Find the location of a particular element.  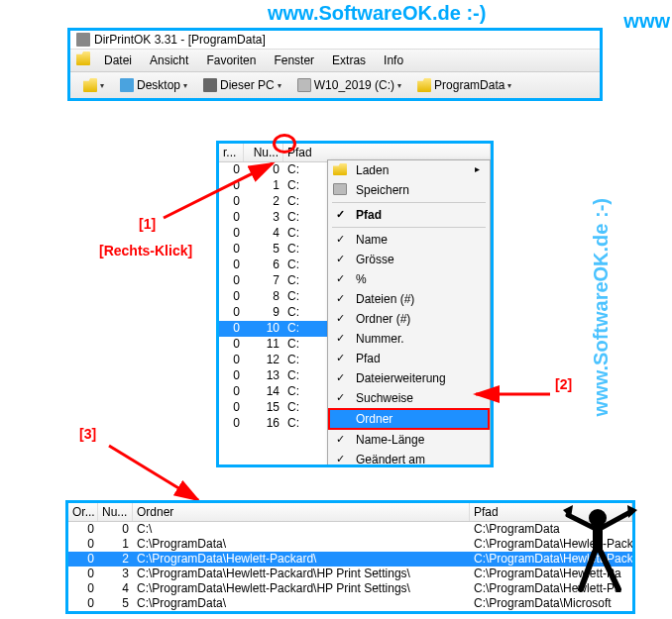

ctx-pfad-header: Pfad is located at coordinates (408, 215).